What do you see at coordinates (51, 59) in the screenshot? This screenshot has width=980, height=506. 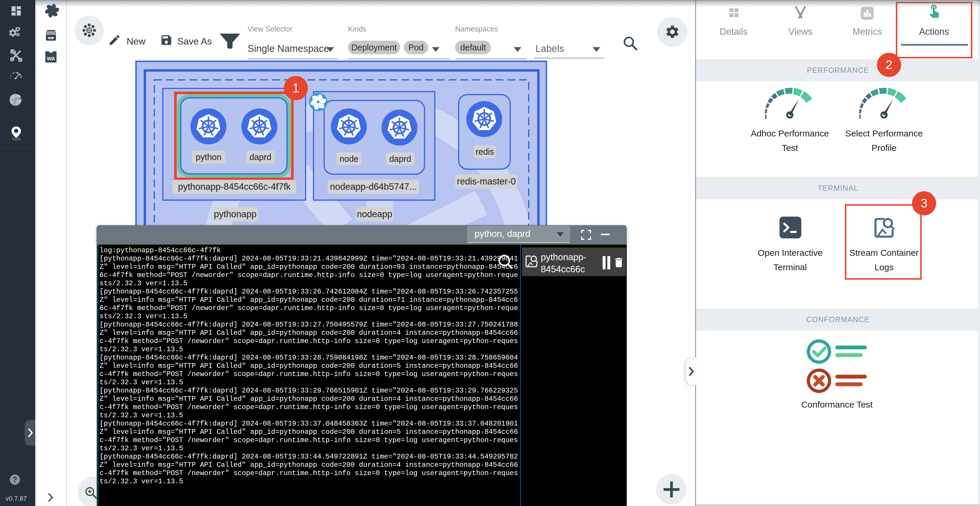 I see `svg-text: WA` at bounding box center [51, 59].